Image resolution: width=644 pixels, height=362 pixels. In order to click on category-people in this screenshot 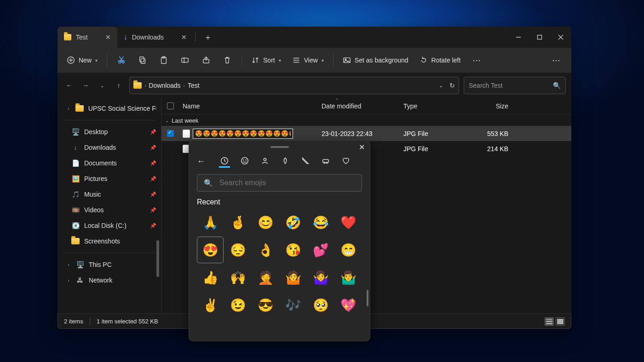, I will do `click(265, 161)`.